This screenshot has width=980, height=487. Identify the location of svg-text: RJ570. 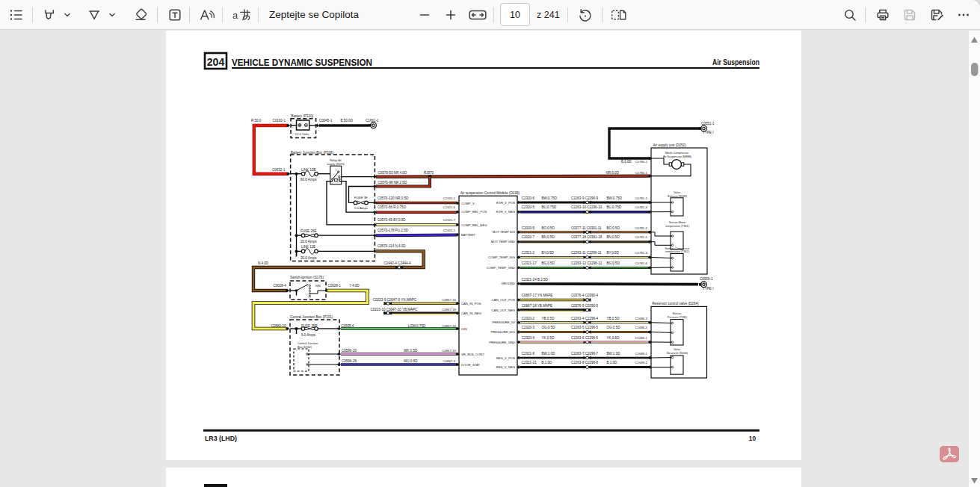
(429, 173).